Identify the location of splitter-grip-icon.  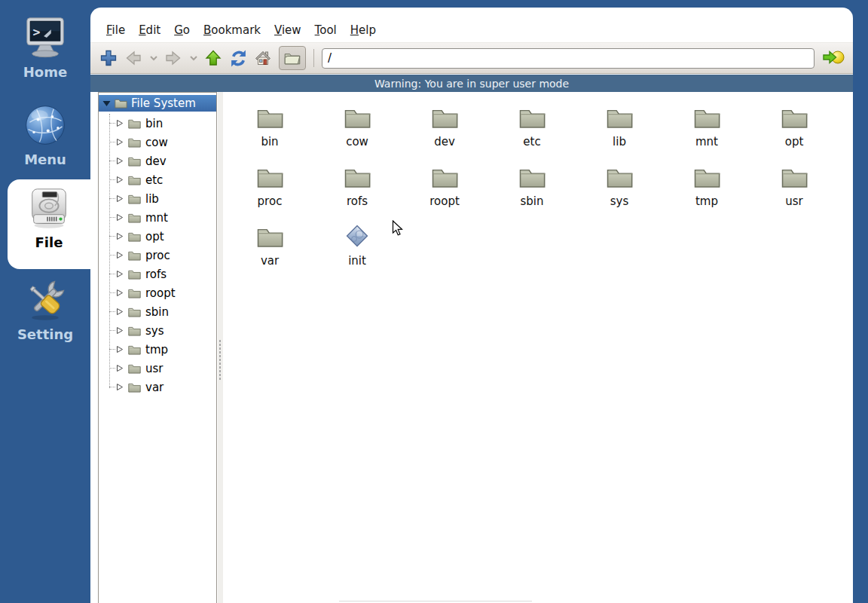
(220, 360).